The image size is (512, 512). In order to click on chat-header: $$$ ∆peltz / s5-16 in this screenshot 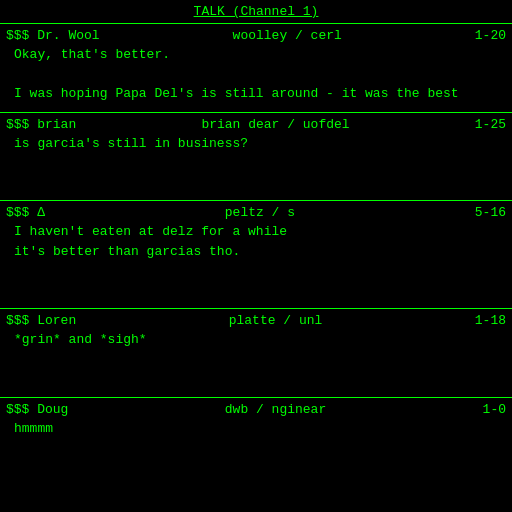, I will do `click(256, 212)`.